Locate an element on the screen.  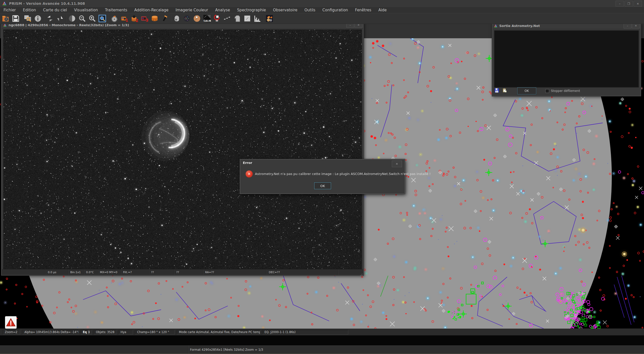
menu-configuration: Configuration is located at coordinates (335, 10).